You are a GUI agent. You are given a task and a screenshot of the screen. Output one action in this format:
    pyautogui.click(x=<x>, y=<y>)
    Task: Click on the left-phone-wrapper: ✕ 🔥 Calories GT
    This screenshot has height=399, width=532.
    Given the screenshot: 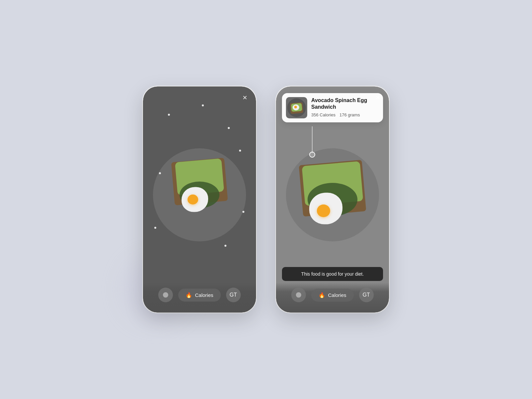 What is the action you would take?
    pyautogui.click(x=200, y=200)
    